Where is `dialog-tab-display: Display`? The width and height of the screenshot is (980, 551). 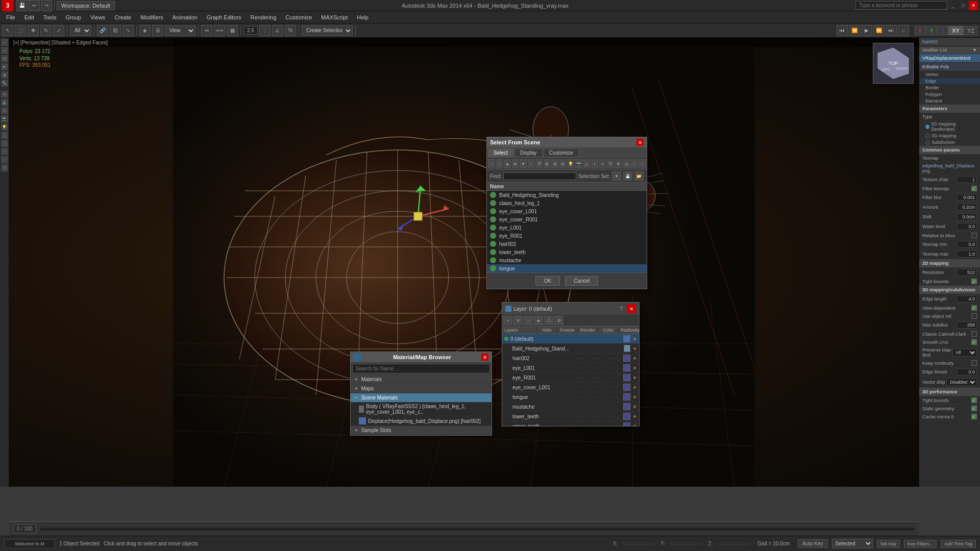
dialog-tab-display: Display is located at coordinates (529, 153).